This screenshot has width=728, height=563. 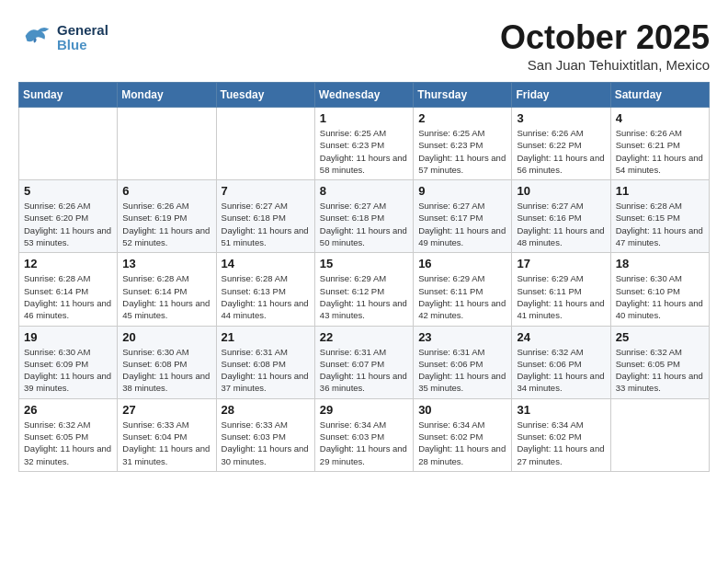 What do you see at coordinates (166, 191) in the screenshot?
I see `day-number: 6` at bounding box center [166, 191].